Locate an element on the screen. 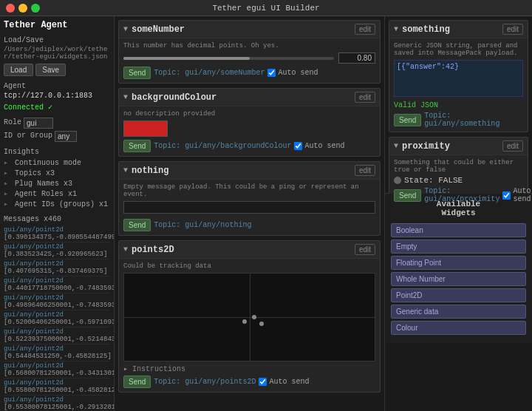  some-number-widget: ▼ someNumber edit This number has decima… is located at coordinates (250, 52).